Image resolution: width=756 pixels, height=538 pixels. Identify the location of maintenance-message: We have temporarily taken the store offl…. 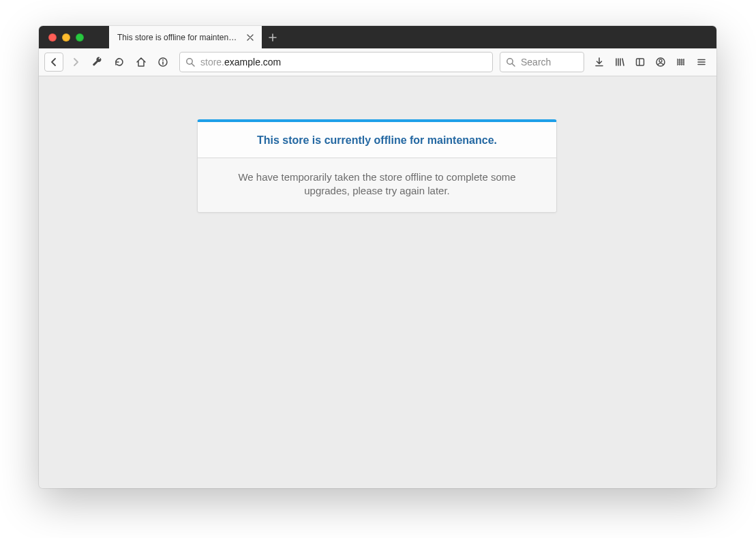
(377, 185).